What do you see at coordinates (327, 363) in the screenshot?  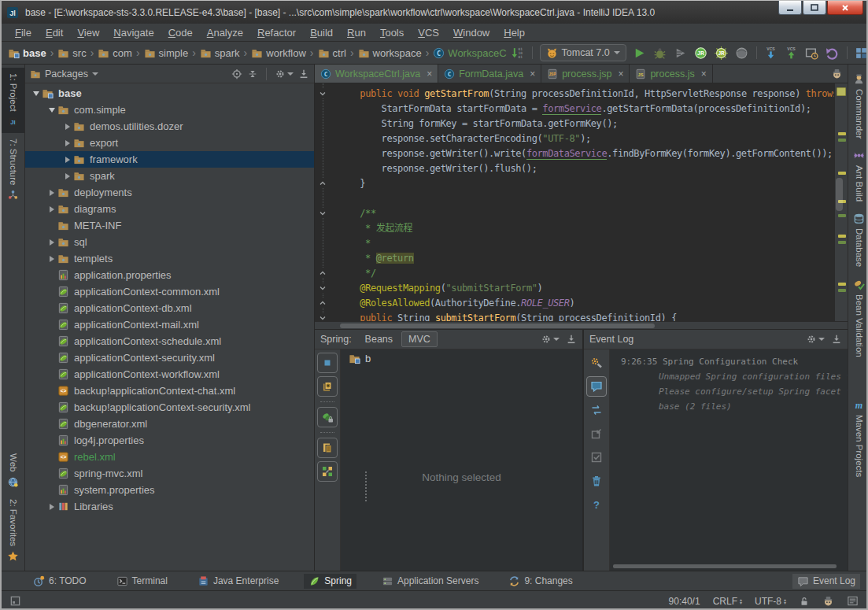 I see `sp-square-button` at bounding box center [327, 363].